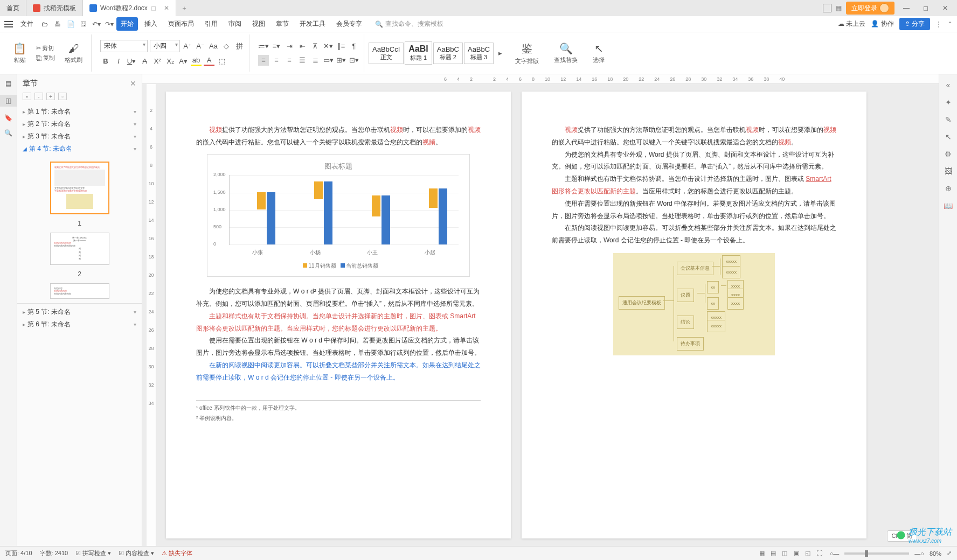 The image size is (957, 560). Describe the element at coordinates (882, 24) in the screenshot. I see `collaborate-button: 👤 协作` at that location.